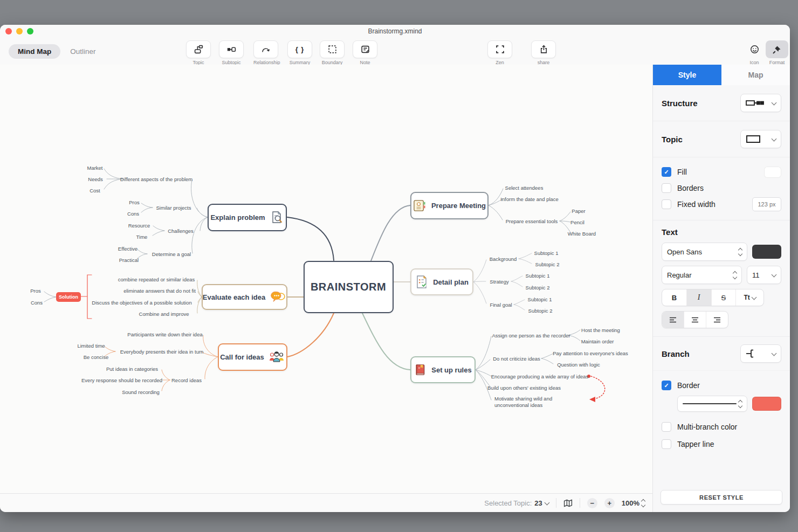 The width and height of the screenshot is (798, 532). What do you see at coordinates (139, 225) in the screenshot?
I see `topic-resource: Resource` at bounding box center [139, 225].